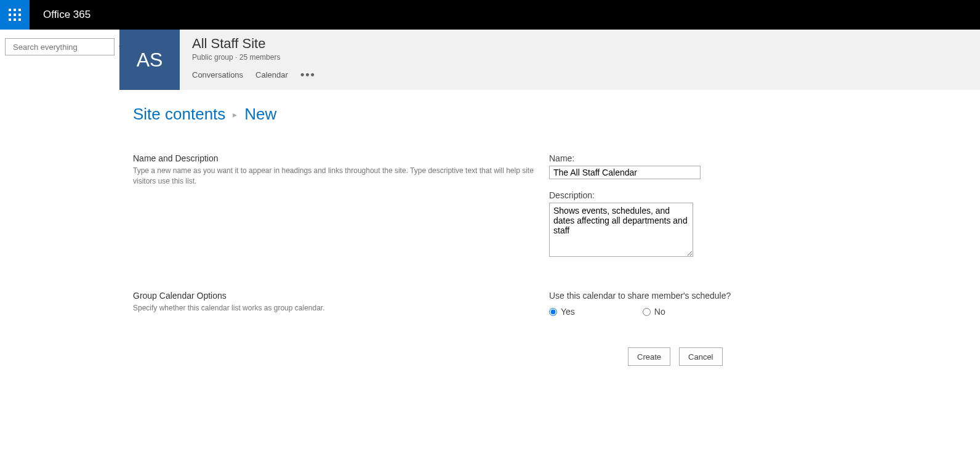 This screenshot has width=980, height=449. I want to click on nav-calendar: Calendar, so click(272, 75).